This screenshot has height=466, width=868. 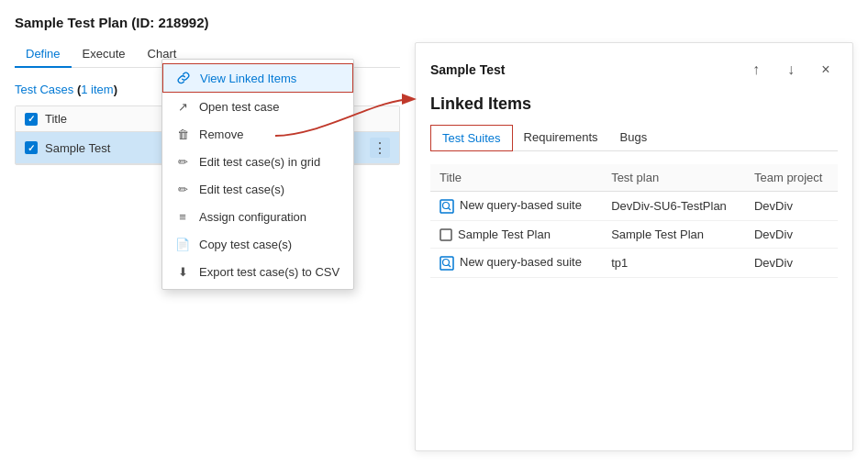 I want to click on menu-item-open-test-case: ↗ Open test case, so click(x=258, y=106).